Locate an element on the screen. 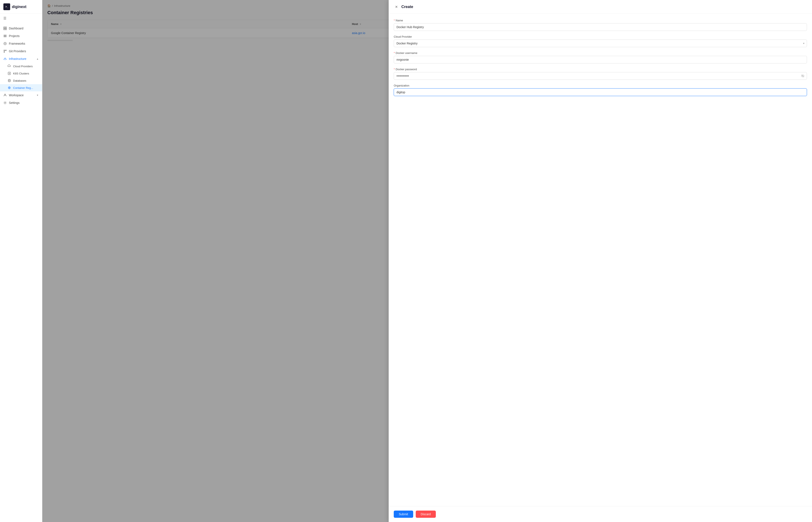  sidebar-item-infrastructure: Infrastructure ▲ is located at coordinates (21, 59).